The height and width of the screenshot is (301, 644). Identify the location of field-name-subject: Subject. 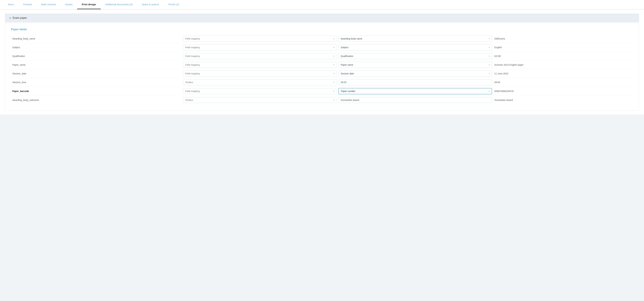
(96, 48).